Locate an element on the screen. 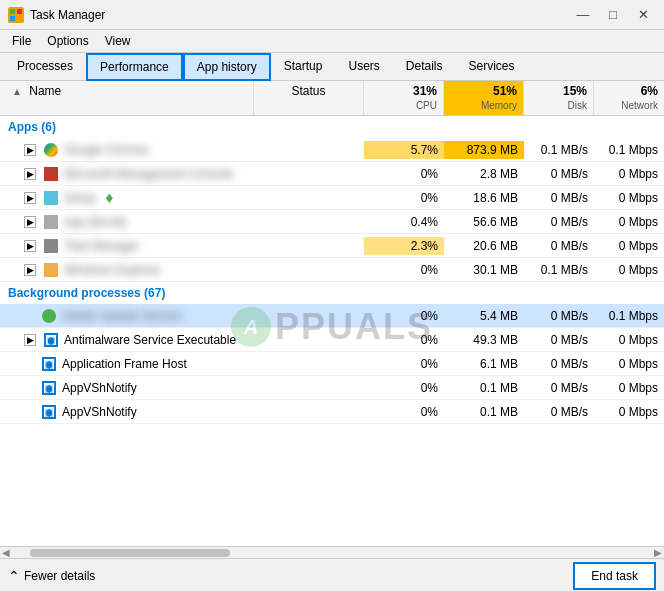 Image resolution: width=664 pixels, height=591 pixels. table-row: ▶ Google Chrome 5.7% 873.9 MB 0.1 MB/s 0… is located at coordinates (332, 150).